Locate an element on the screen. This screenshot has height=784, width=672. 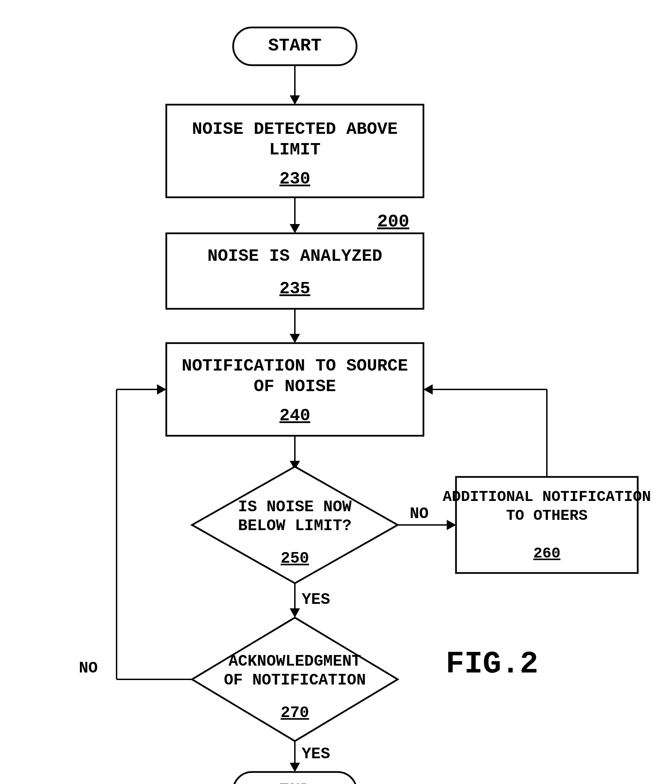
end-label: END is located at coordinates (295, 782).